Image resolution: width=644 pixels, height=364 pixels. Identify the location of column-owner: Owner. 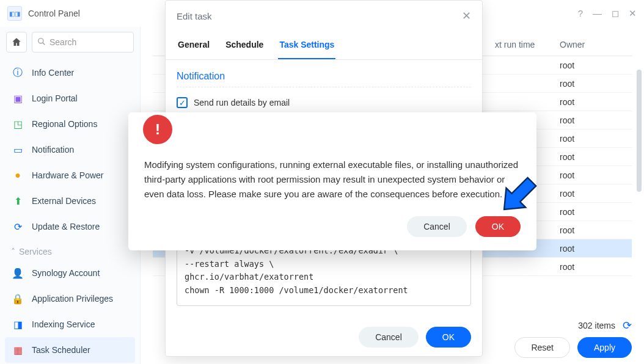
(596, 45).